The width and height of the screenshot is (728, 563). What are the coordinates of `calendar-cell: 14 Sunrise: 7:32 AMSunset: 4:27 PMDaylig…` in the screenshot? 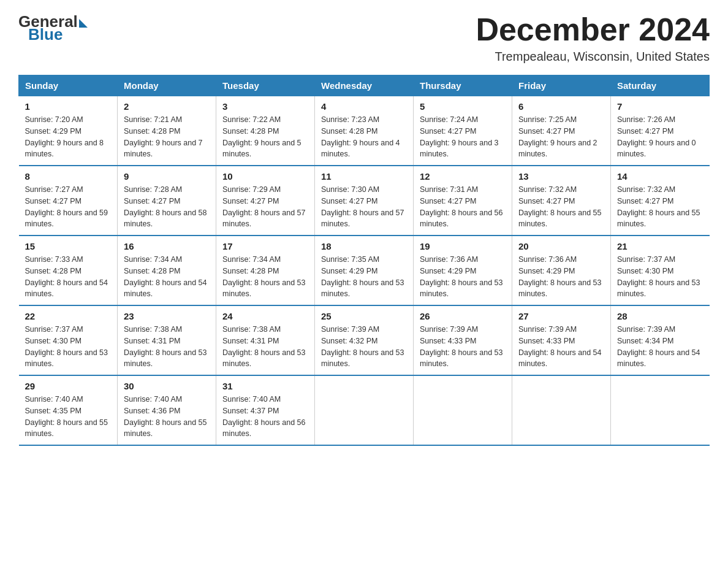 It's located at (661, 201).